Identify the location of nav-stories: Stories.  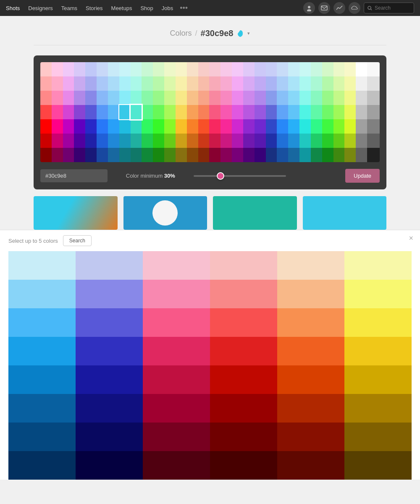
(94, 8).